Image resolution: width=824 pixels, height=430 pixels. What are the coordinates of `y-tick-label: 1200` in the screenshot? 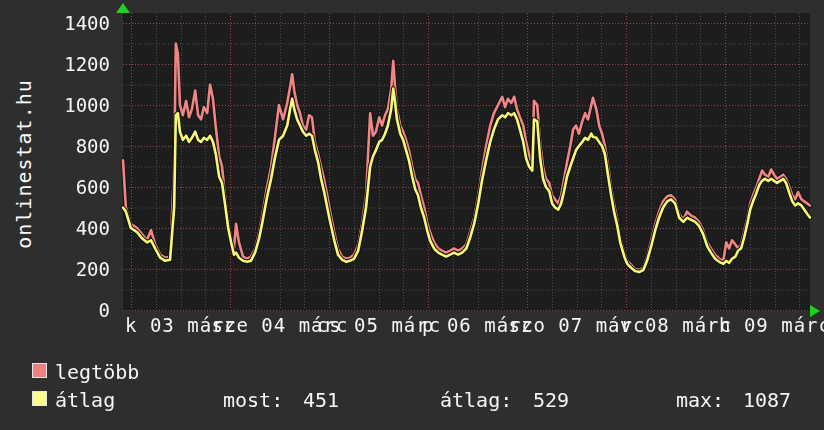 It's located at (69, 64).